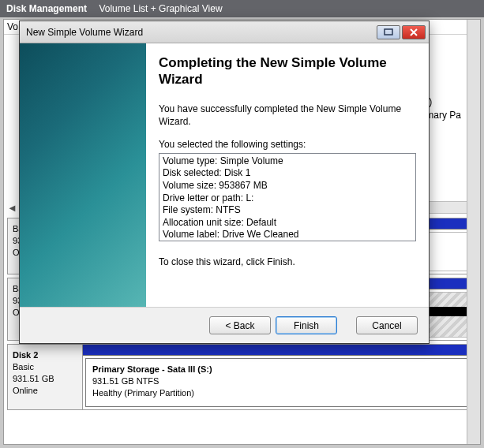 The image size is (484, 448). Describe the element at coordinates (240, 325) in the screenshot. I see `back-button: < Back` at that location.